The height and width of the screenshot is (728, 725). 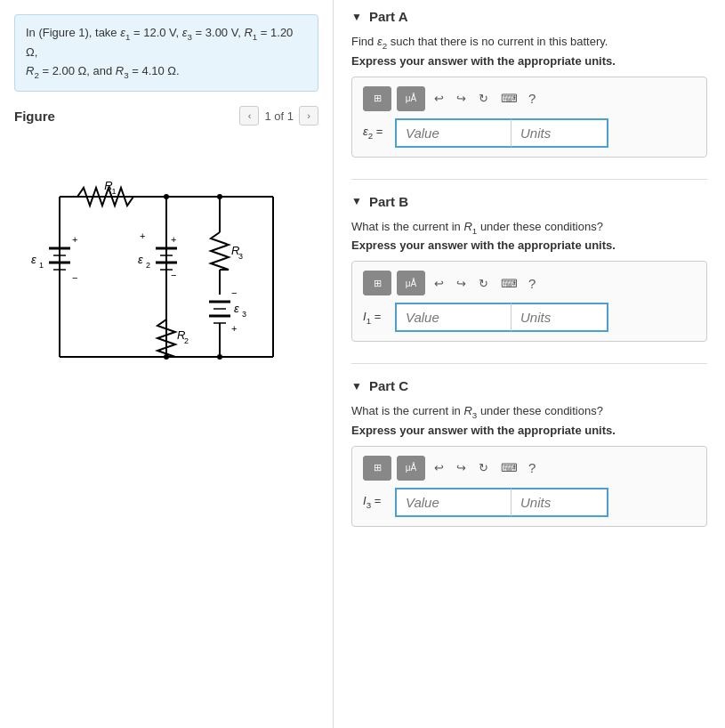 What do you see at coordinates (166, 277) in the screenshot?
I see `circuit-svg: R 1 ε 2 +` at bounding box center [166, 277].